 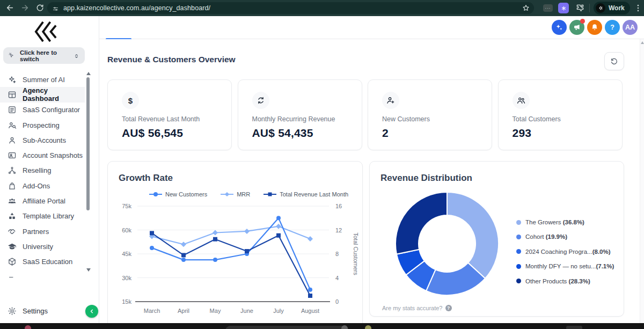 I want to click on svg-text: 45k, so click(x=127, y=254).